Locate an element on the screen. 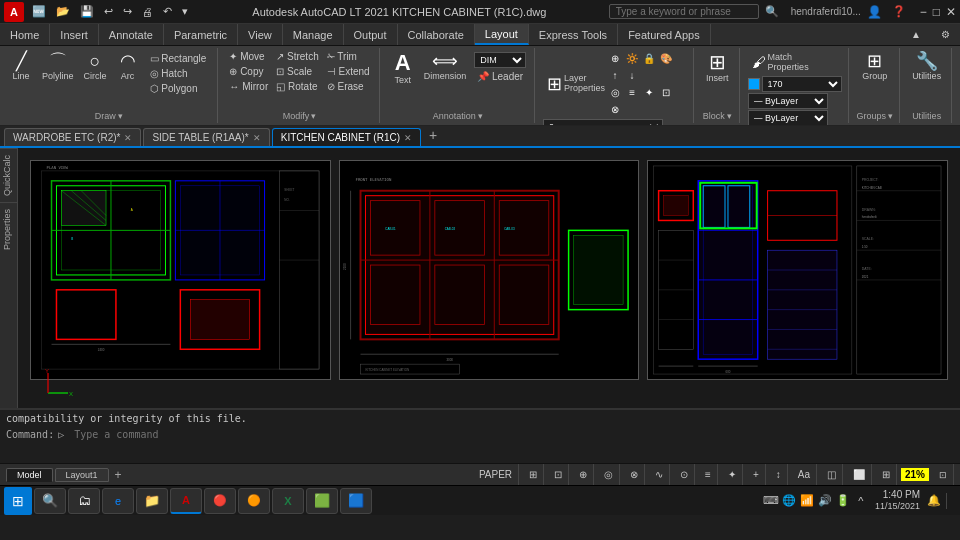 This screenshot has height=540, width=960. close-button: ✕ is located at coordinates (951, 12).